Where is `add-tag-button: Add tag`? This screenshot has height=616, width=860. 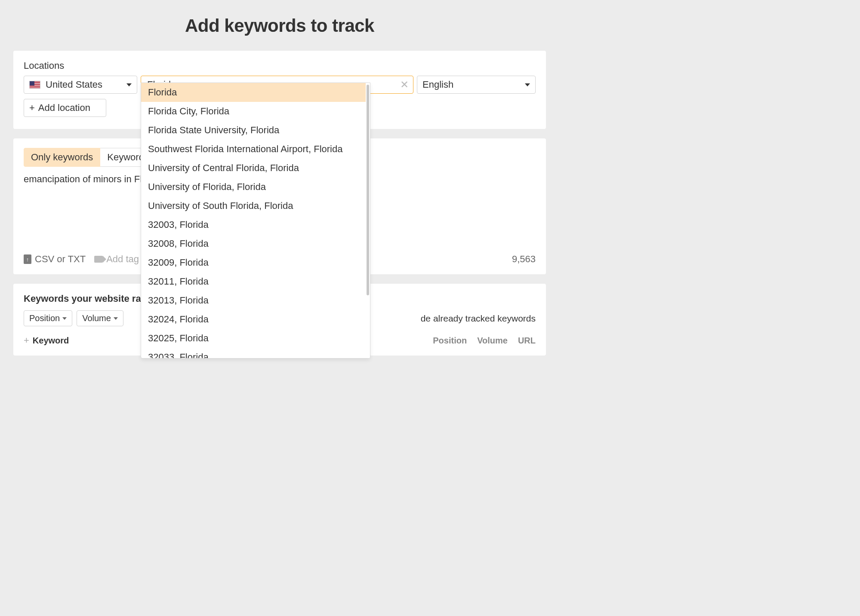 add-tag-button: Add tag is located at coordinates (117, 259).